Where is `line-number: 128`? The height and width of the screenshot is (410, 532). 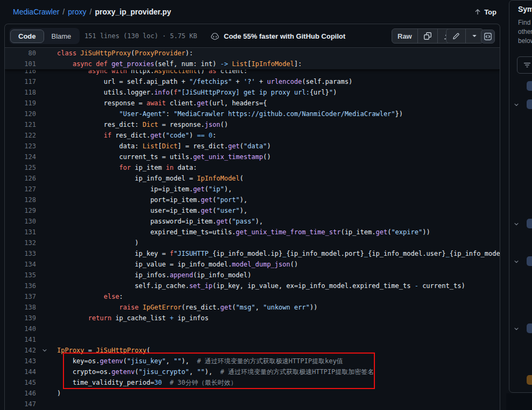 line-number: 128 is located at coordinates (20, 200).